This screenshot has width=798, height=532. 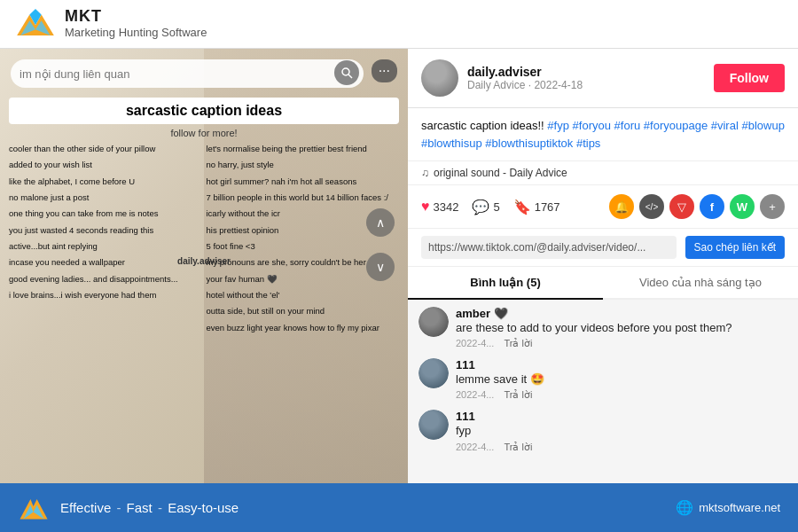 I want to click on nav-up-button: ∧, so click(x=380, y=223).